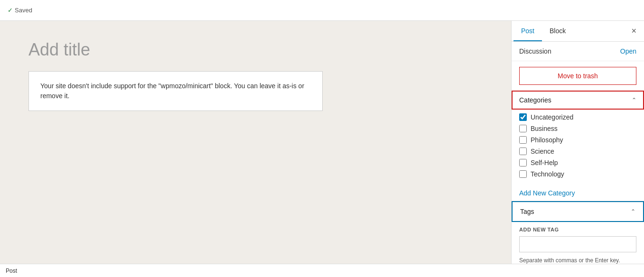  What do you see at coordinates (544, 163) in the screenshot?
I see `category-label-selfhelp: Self-Help` at bounding box center [544, 163].